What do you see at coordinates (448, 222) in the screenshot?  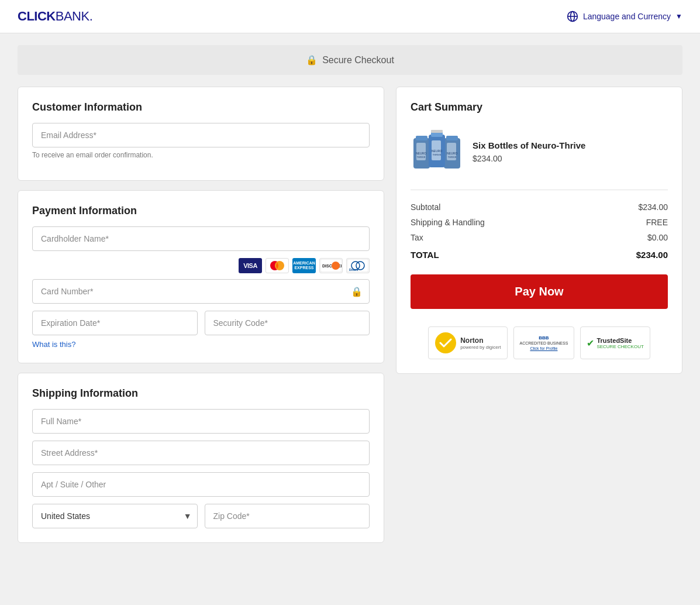 I see `shipping-label: Shipping & Handling` at bounding box center [448, 222].